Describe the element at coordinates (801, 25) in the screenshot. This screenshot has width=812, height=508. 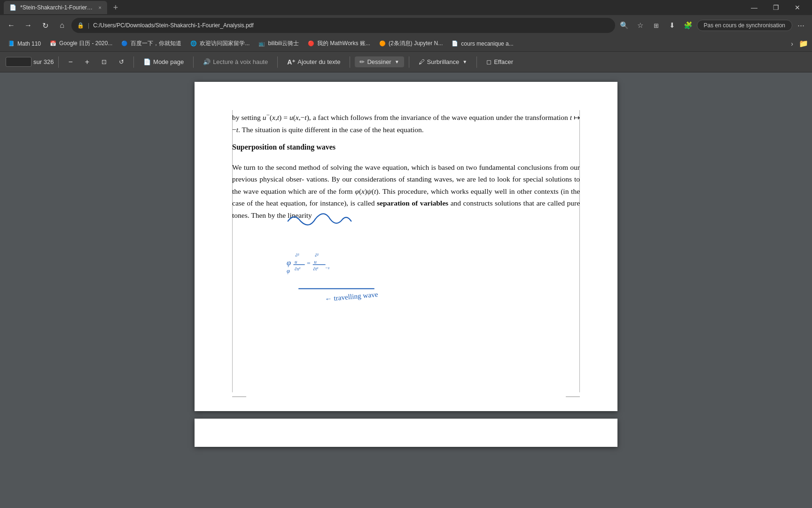
I see `more-menu-button: ⋯` at that location.